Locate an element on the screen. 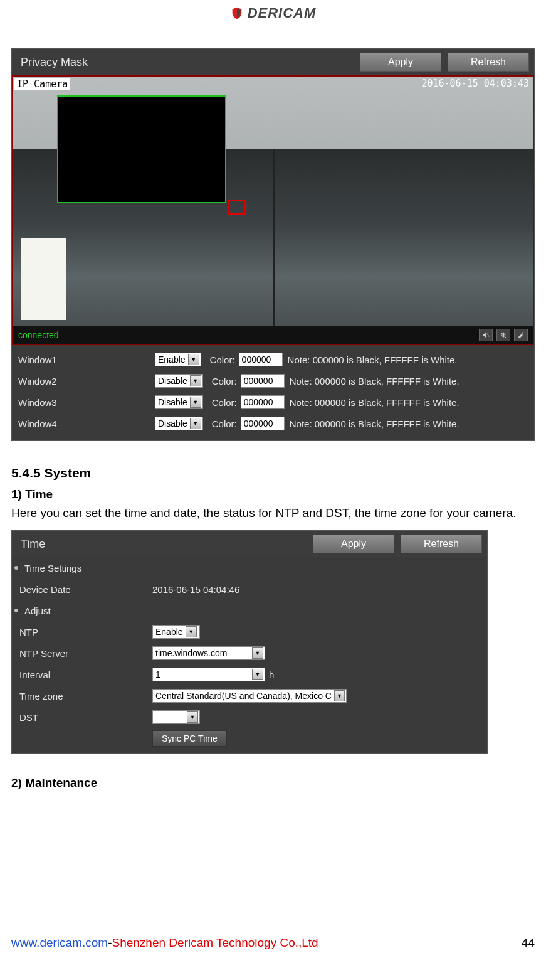  video-status-bar: connected is located at coordinates (273, 335).